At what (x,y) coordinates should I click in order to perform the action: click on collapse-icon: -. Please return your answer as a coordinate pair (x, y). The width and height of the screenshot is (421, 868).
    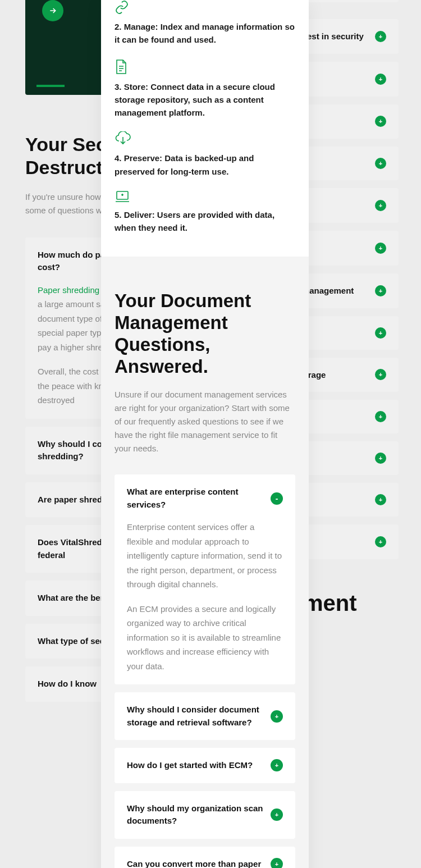
    Looking at the image, I should click on (277, 499).